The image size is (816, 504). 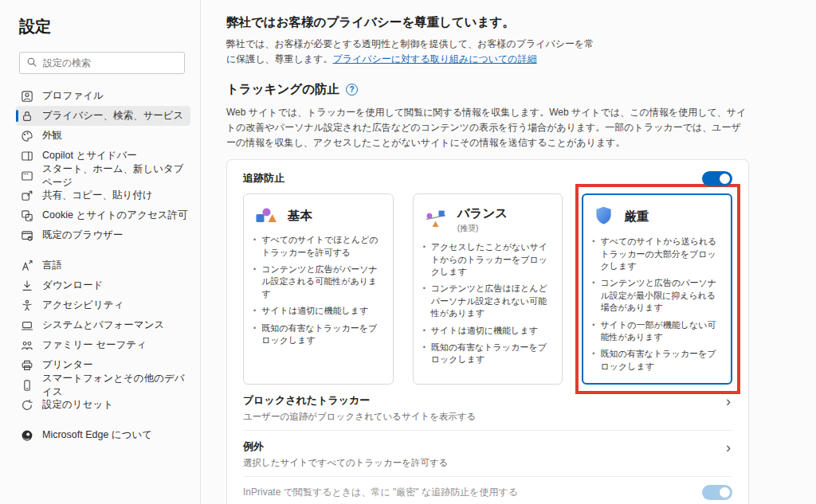 I want to click on privacy-commitment-link: プライバシーに対する取り組みについての詳細, so click(x=434, y=59).